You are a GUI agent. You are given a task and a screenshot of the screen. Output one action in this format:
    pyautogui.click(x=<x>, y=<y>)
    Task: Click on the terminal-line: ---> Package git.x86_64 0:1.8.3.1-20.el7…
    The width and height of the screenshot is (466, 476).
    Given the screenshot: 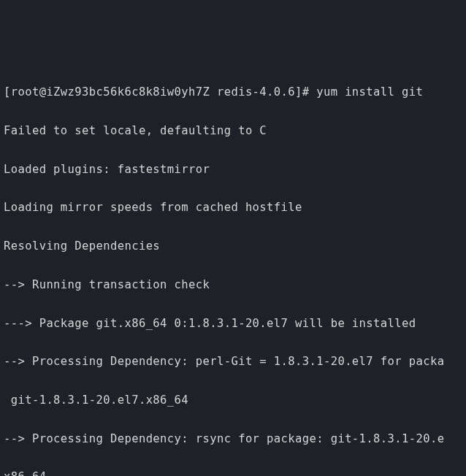 What is the action you would take?
    pyautogui.click(x=233, y=323)
    